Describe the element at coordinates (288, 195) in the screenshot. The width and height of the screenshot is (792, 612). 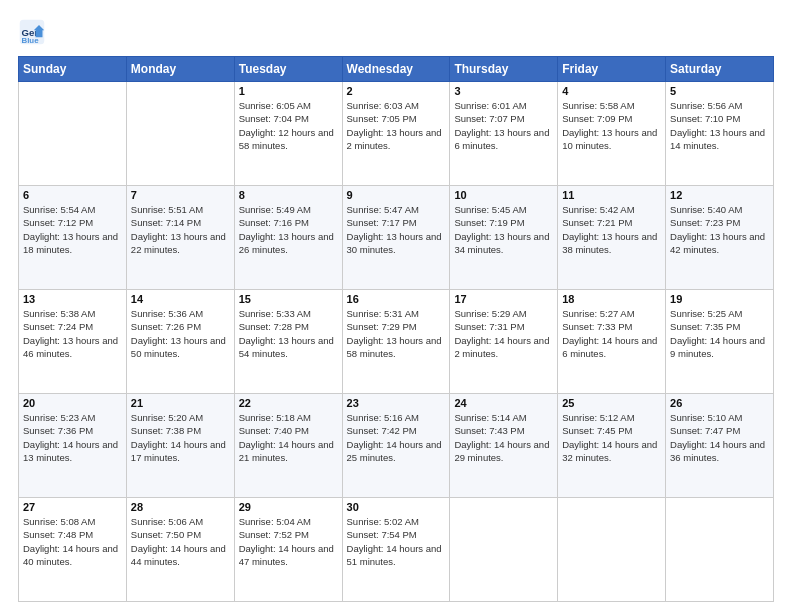
I see `day-number: 8` at that location.